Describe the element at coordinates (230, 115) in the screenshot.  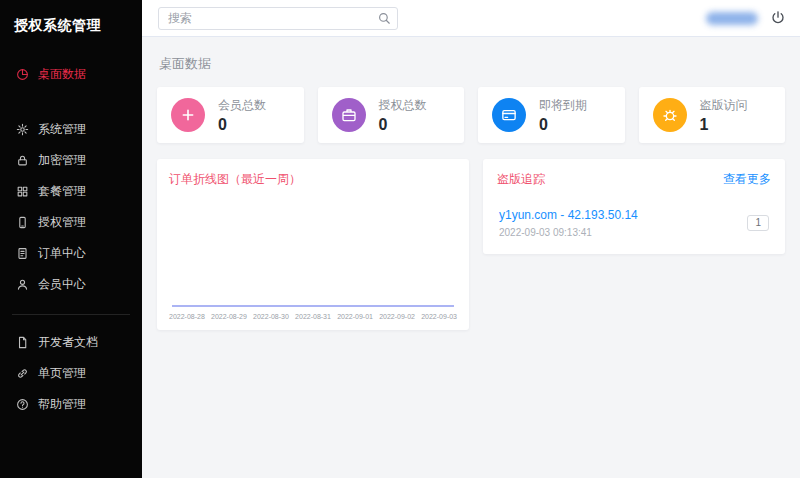
I see `stat-card-members-total: 会员总数 0` at that location.